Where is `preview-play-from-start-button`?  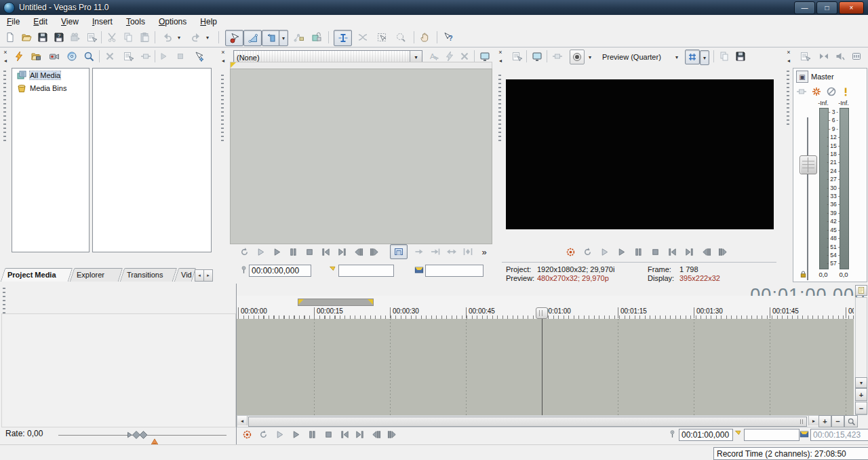 preview-play-from-start-button is located at coordinates (604, 252).